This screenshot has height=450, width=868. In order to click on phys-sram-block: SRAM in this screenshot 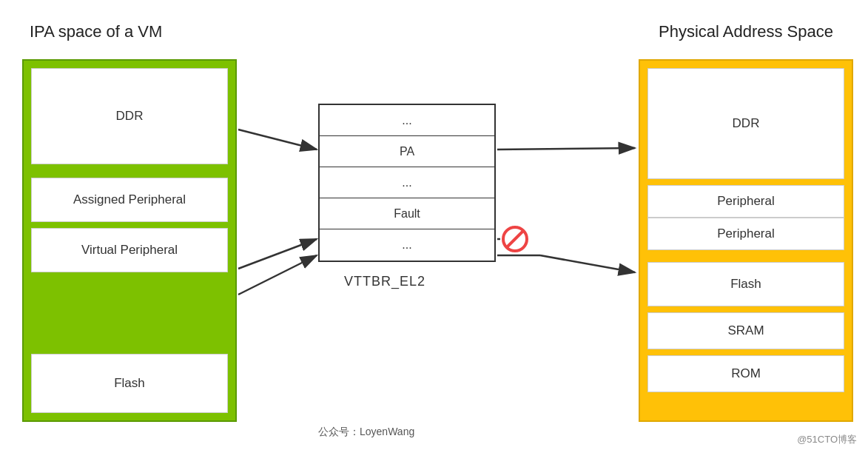, I will do `click(746, 331)`.